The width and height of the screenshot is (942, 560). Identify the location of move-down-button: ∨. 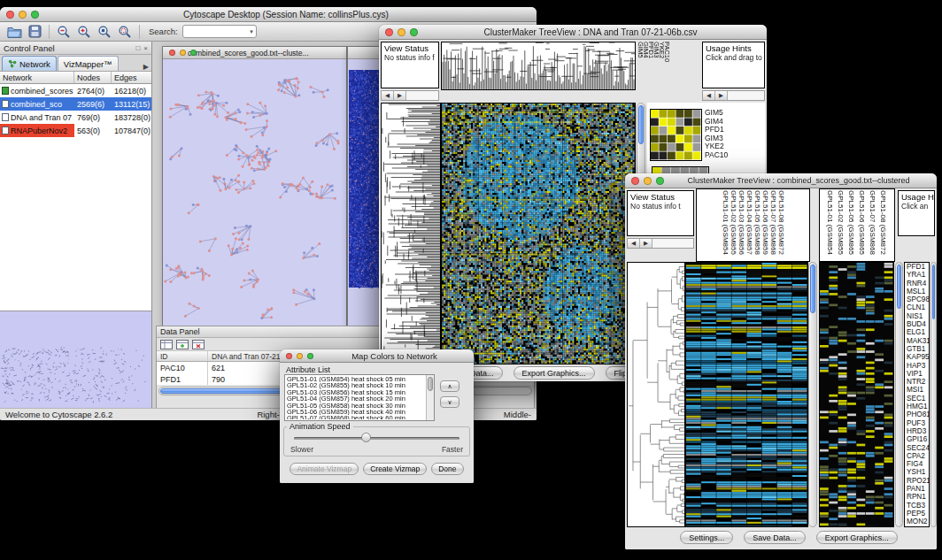
(450, 402).